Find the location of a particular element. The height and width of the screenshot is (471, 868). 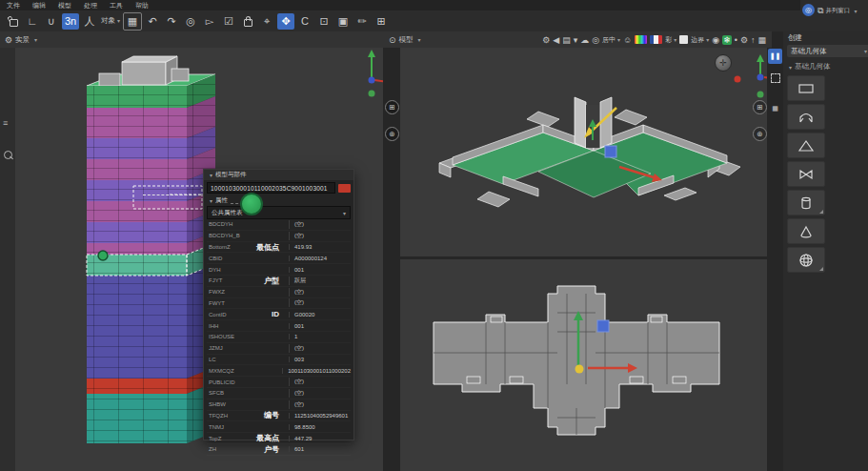

marquee-select-icon is located at coordinates (776, 78).